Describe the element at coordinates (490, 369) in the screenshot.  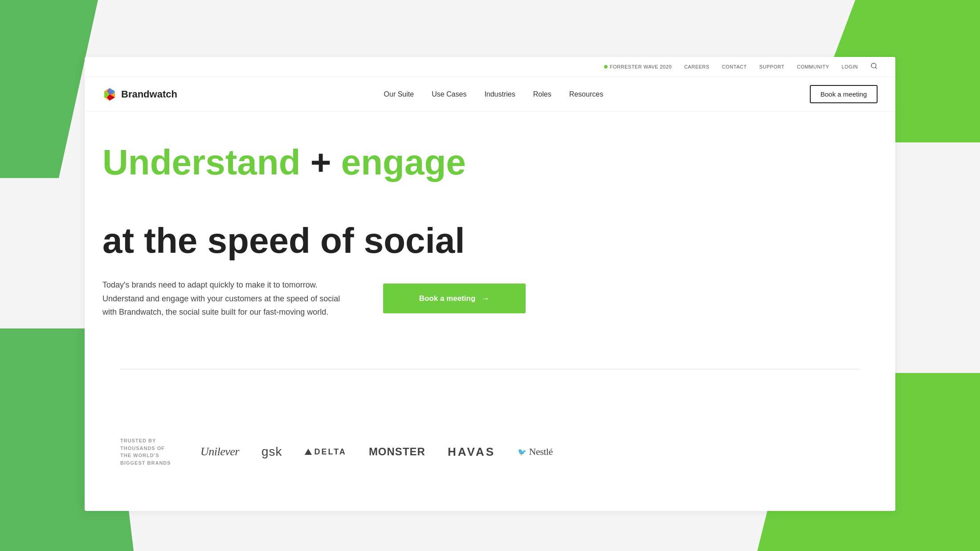
I see `section-divider` at that location.